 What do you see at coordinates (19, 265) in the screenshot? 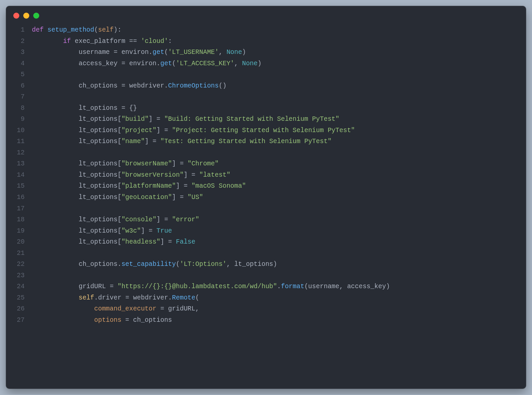
I see `line-number: 22` at bounding box center [19, 265].